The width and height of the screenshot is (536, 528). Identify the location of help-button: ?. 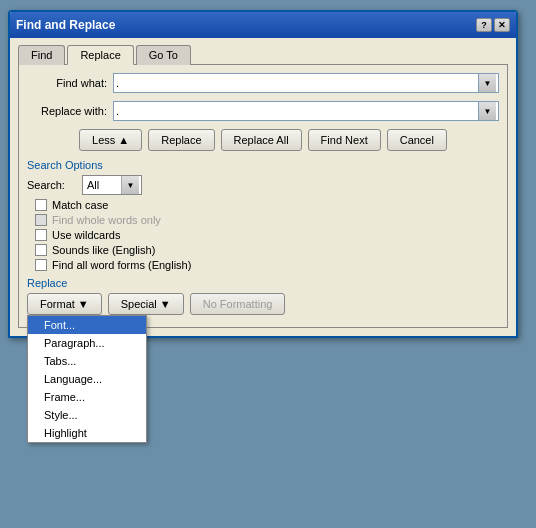
(484, 25).